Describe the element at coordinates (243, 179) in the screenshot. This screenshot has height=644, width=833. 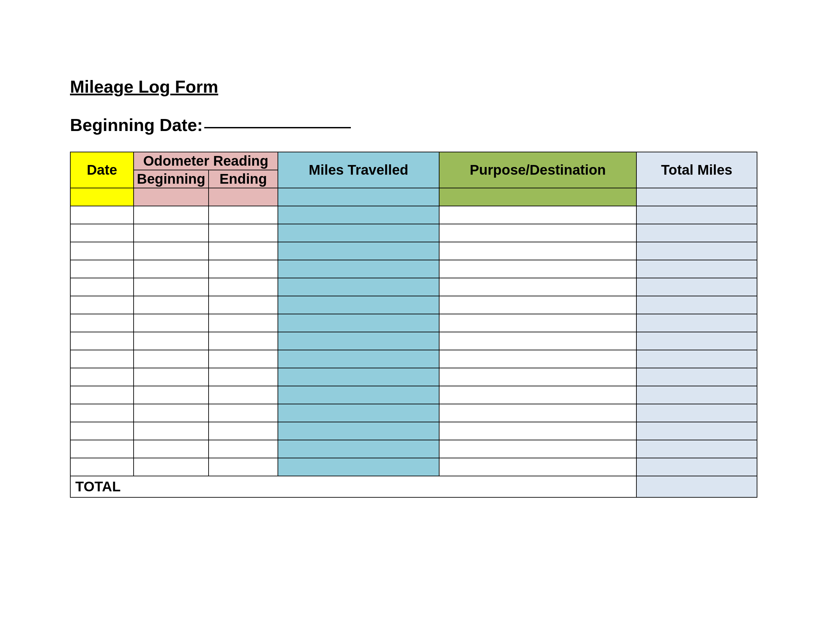
I see `header-ending: Ending` at that location.